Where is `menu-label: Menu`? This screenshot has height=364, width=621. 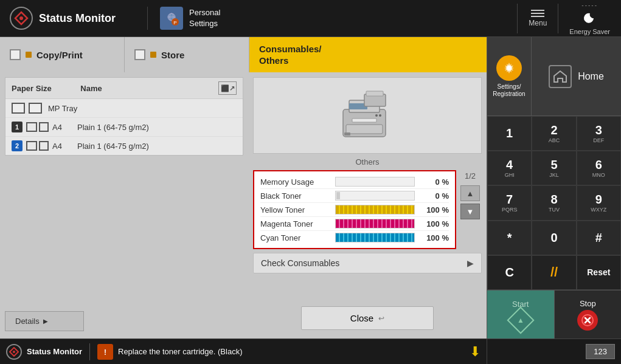 menu-label: Menu is located at coordinates (538, 23).